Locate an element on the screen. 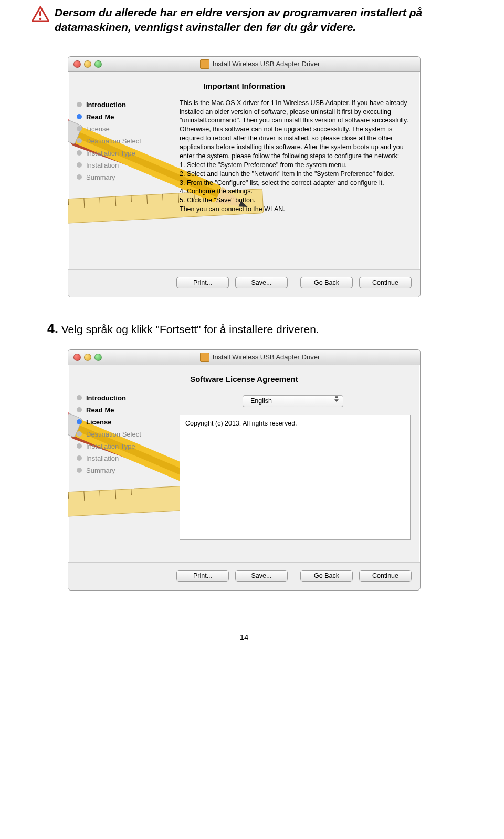  license-text-box: Copyright (c) 2013. All rights reserved. is located at coordinates (295, 477).